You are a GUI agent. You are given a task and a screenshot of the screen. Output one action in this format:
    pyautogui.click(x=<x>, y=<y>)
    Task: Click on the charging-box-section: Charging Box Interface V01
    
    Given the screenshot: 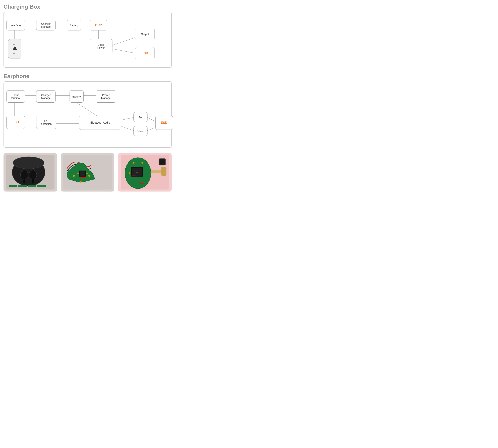 What is the action you would take?
    pyautogui.click(x=88, y=35)
    